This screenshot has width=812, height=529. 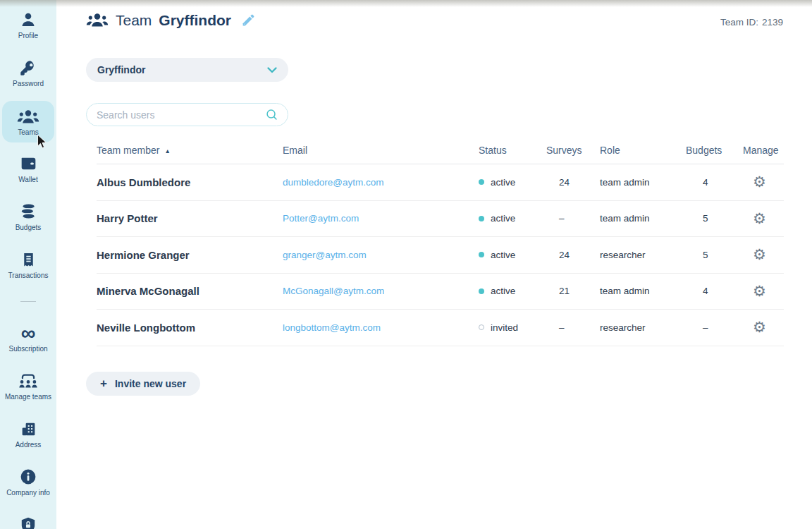 I want to click on search-box, so click(x=187, y=114).